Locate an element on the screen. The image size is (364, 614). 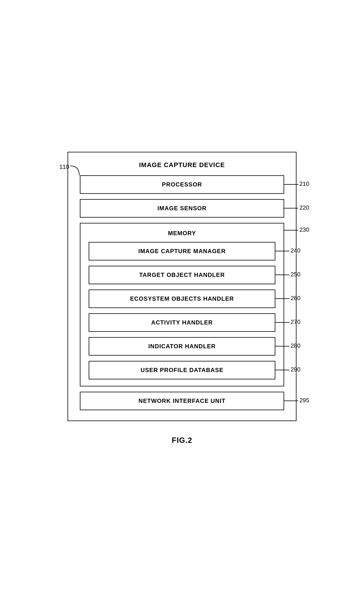
memory-box: MEMORY 230 IMAGE CAPTURE MANAGER 240 is located at coordinates (182, 305).